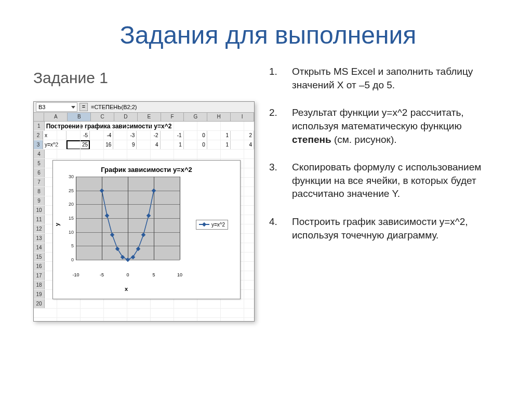 This screenshot has width=532, height=399. I want to click on col-D: D, so click(126, 117).